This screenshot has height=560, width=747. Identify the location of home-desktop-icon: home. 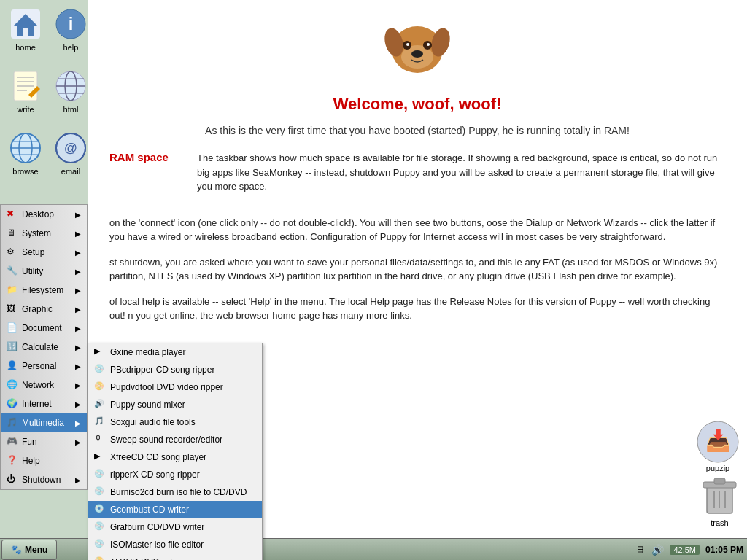
(26, 29).